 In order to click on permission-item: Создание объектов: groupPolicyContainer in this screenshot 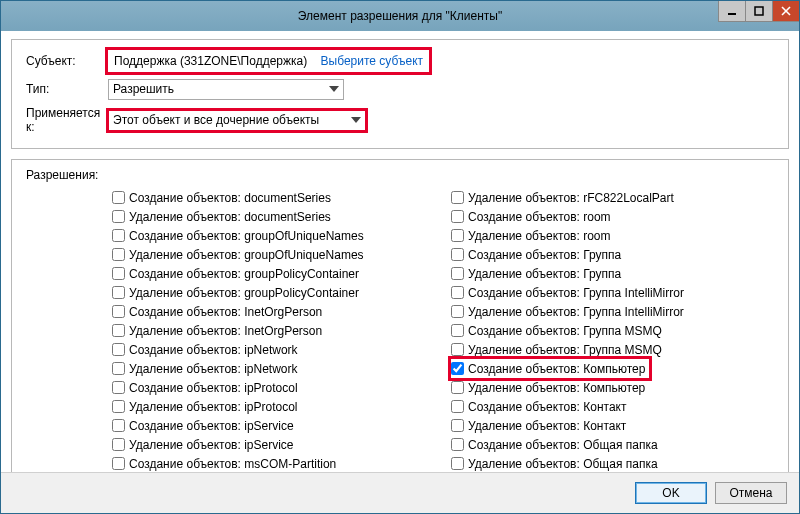, I will do `click(274, 274)`.